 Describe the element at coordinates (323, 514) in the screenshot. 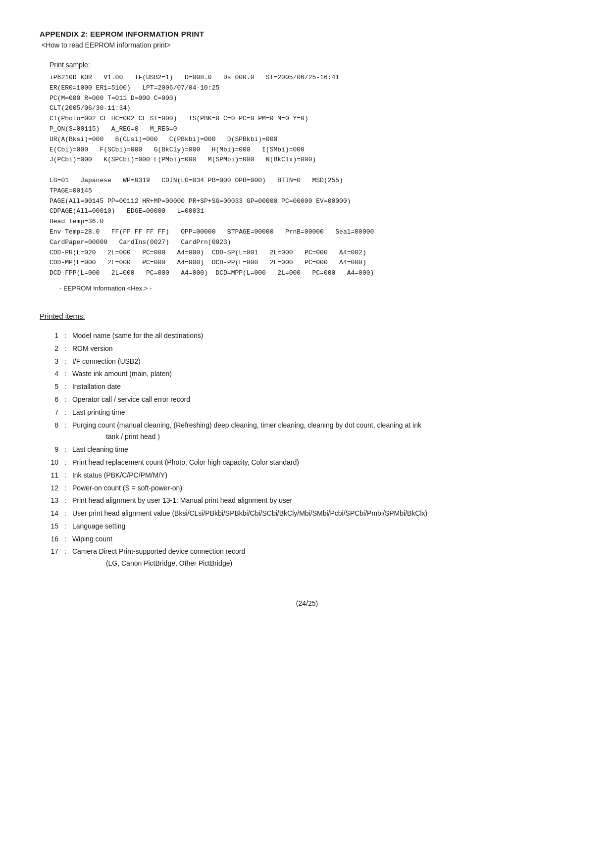

I see `item-text: User print head alignment value (Bksi/CL…` at that location.